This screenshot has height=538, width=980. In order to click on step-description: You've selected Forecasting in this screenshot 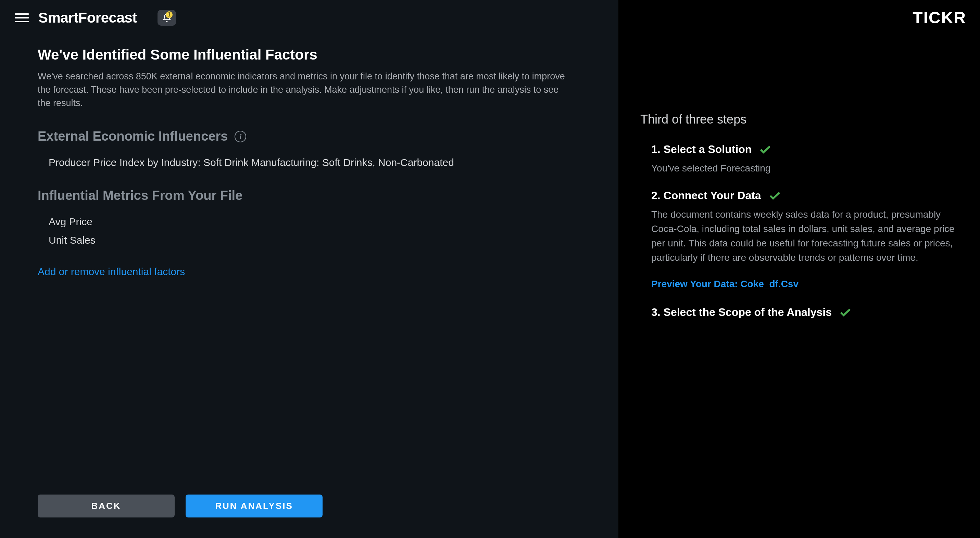, I will do `click(809, 168)`.